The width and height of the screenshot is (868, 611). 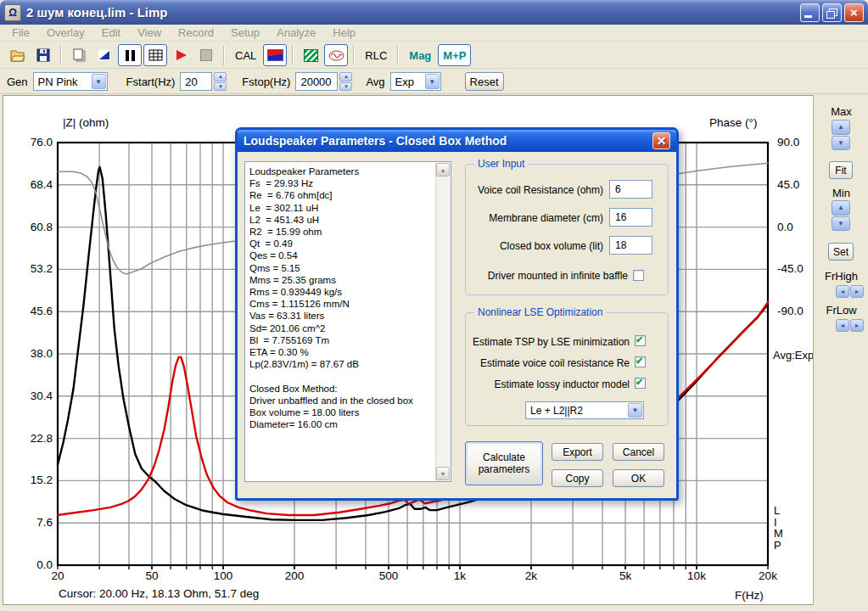 I want to click on ok-button: OK, so click(x=638, y=479).